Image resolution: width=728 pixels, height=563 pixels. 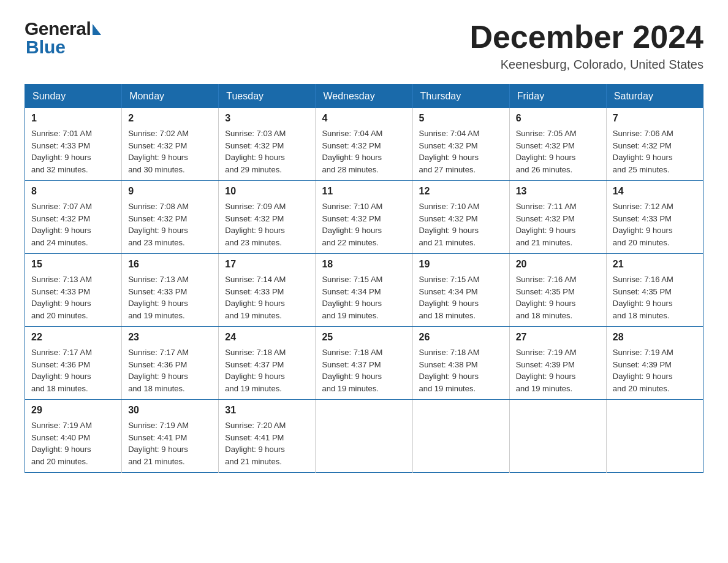 What do you see at coordinates (74, 291) in the screenshot?
I see `day-cell: 15 Sunrise: 7:13 AMSunset: 4:33 PMDaylig…` at bounding box center [74, 291].